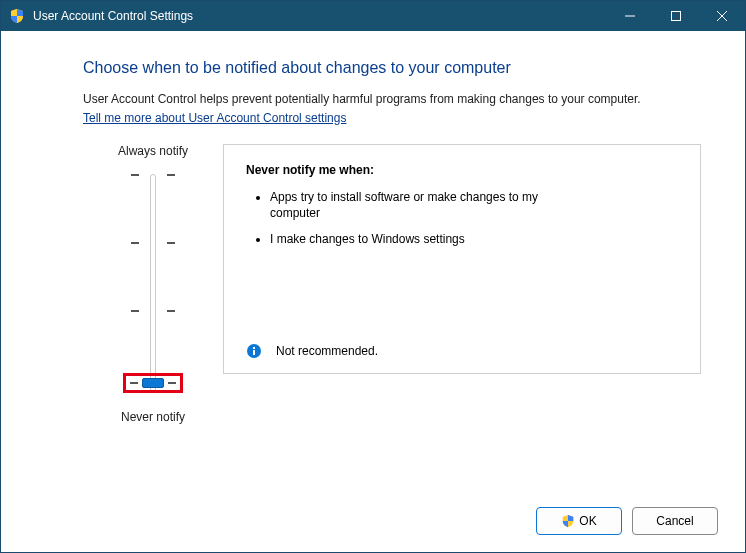 Image resolution: width=746 pixels, height=553 pixels. Describe the element at coordinates (630, 16) in the screenshot. I see `minimize-button` at that location.